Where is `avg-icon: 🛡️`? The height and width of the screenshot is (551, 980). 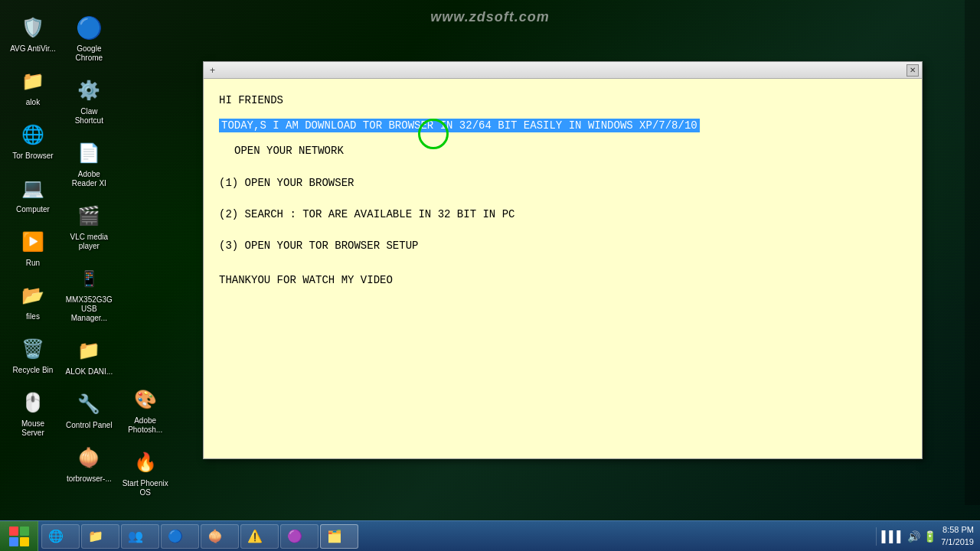 avg-icon: 🛡️ is located at coordinates (33, 28).